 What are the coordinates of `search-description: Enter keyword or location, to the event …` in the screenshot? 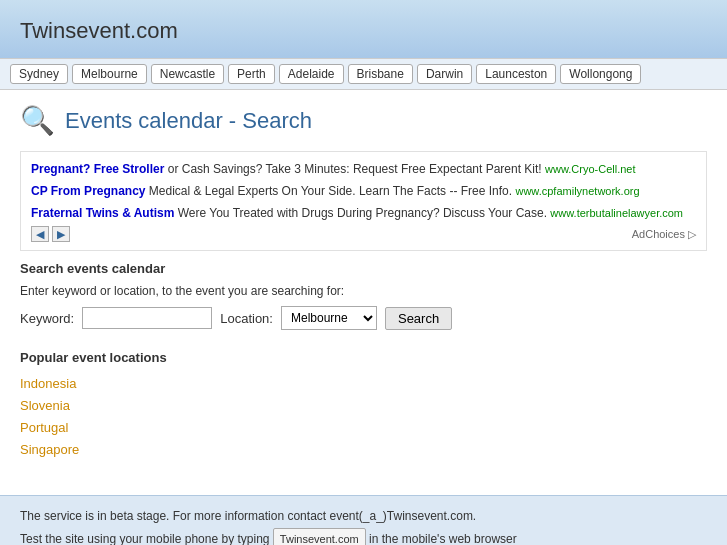 It's located at (364, 291).